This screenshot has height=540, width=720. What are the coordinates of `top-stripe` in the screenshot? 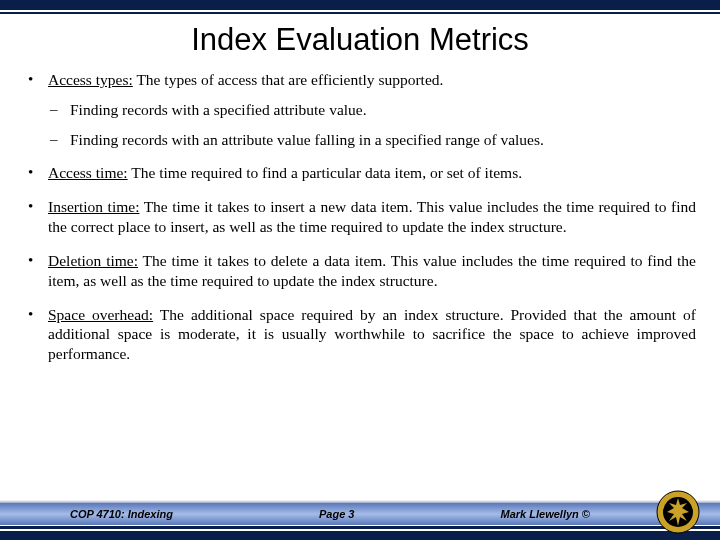 It's located at (360, 5).